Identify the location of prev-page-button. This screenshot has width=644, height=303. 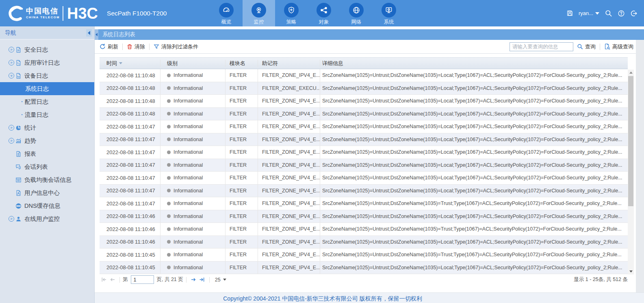
(112, 280).